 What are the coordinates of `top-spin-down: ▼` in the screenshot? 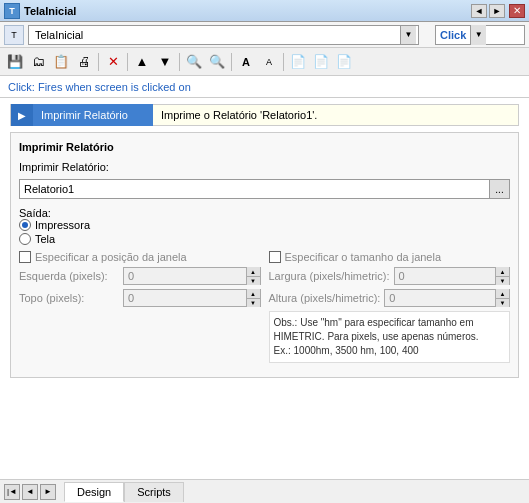 It's located at (253, 302).